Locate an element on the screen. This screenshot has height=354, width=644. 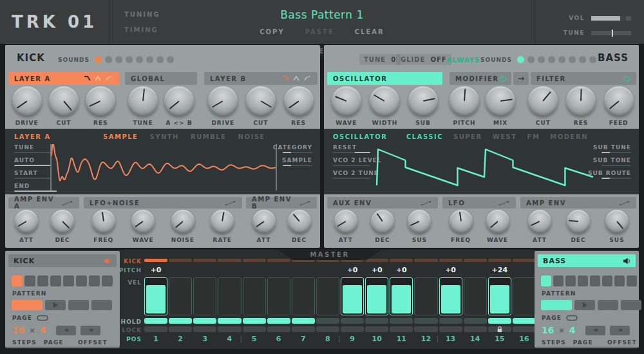
param-sub-tone: SUB TONE is located at coordinates (609, 162).